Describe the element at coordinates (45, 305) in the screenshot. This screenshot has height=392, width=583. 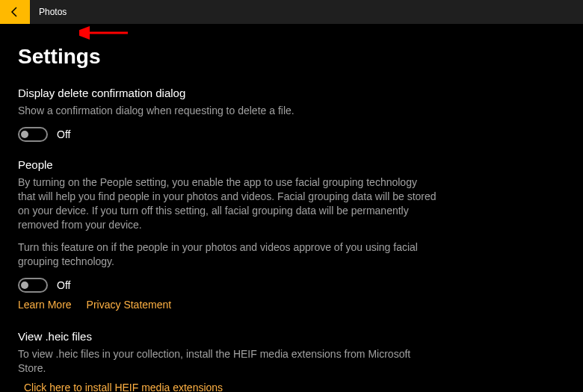
I see `learn-more-link: Learn More` at that location.